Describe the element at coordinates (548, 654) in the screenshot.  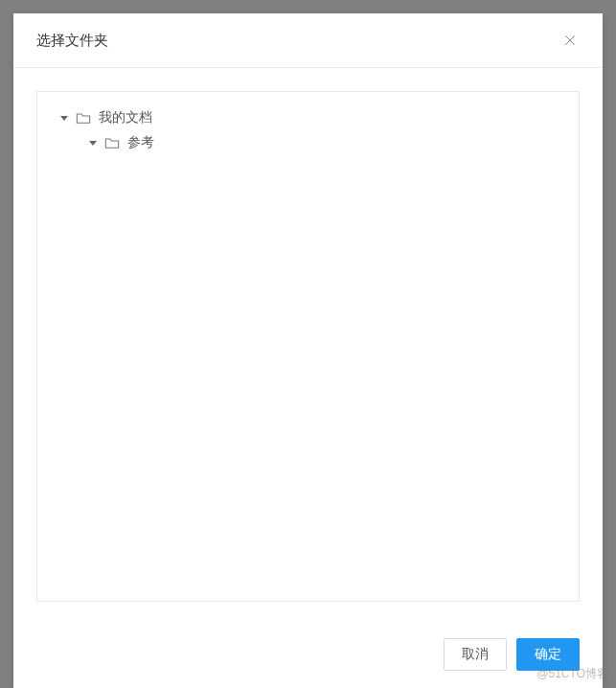
I see `confirm-button: 确定` at that location.